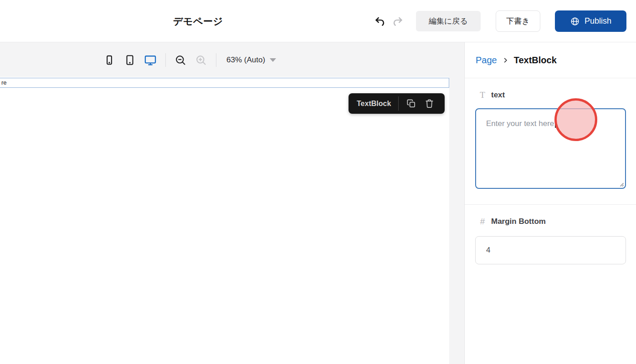 Image resolution: width=636 pixels, height=364 pixels. What do you see at coordinates (374, 104) in the screenshot?
I see `element-toolbar-label: TextBlock` at bounding box center [374, 104].